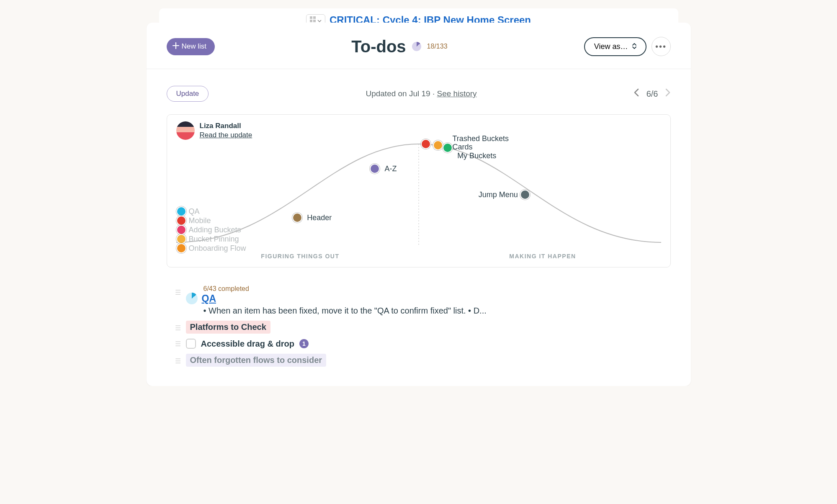 The image size is (837, 504). What do you see at coordinates (423, 360) in the screenshot?
I see `section-forgotten-row: ☰ Often forgotten flows to consider` at bounding box center [423, 360].